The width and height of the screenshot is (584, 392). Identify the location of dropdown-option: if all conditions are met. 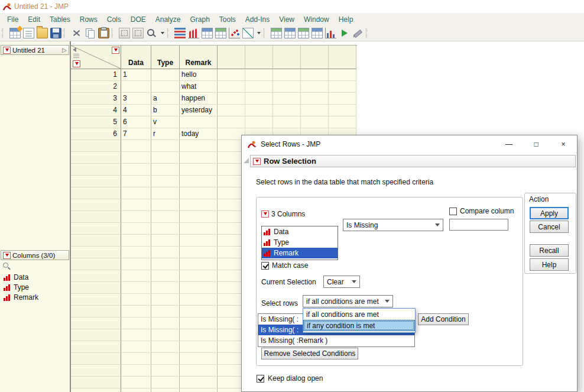
(359, 315).